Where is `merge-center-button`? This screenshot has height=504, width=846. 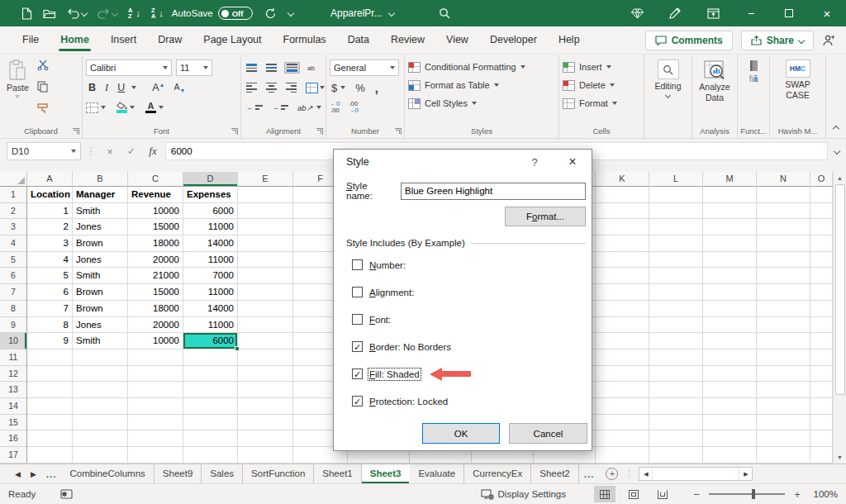 merge-center-button is located at coordinates (316, 88).